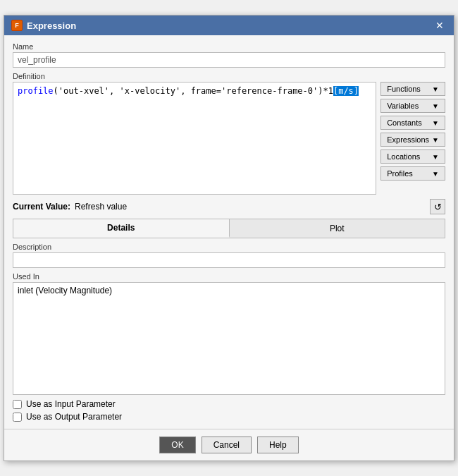 The image size is (458, 476). I want to click on expressions-arrow: ▼, so click(435, 140).